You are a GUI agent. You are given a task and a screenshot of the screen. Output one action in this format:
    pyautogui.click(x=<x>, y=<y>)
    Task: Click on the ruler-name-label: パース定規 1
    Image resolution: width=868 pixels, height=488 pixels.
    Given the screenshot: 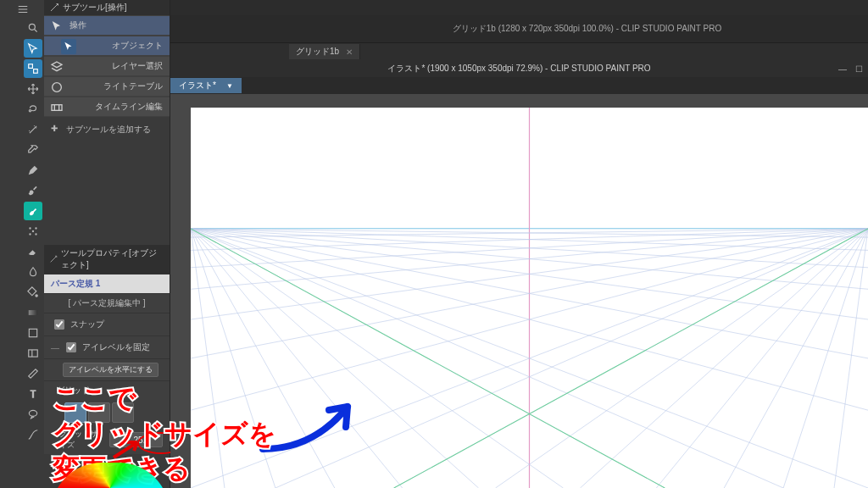 What is the action you would take?
    pyautogui.click(x=75, y=284)
    